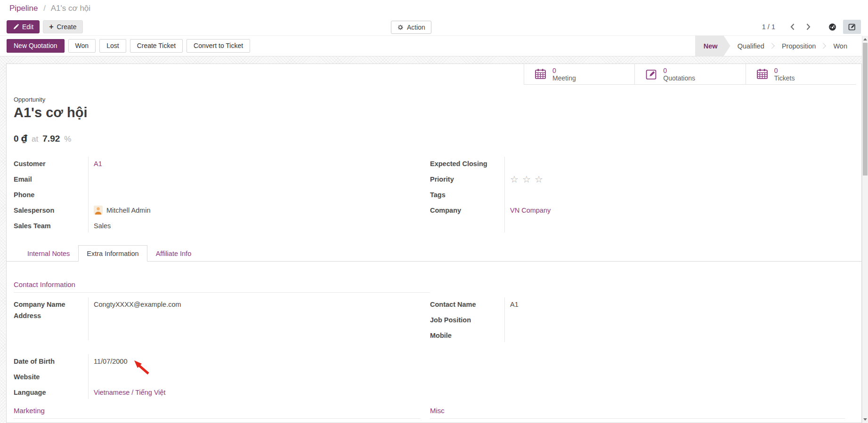 This screenshot has height=423, width=868. Describe the element at coordinates (434, 138) in the screenshot. I see `revenue-line: 0 ₫ at 7.92 %` at that location.